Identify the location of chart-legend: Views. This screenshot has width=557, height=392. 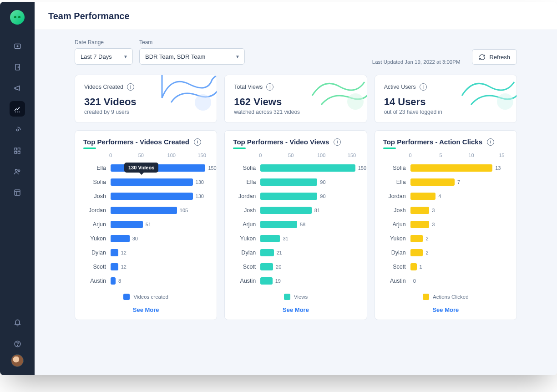
(296, 297).